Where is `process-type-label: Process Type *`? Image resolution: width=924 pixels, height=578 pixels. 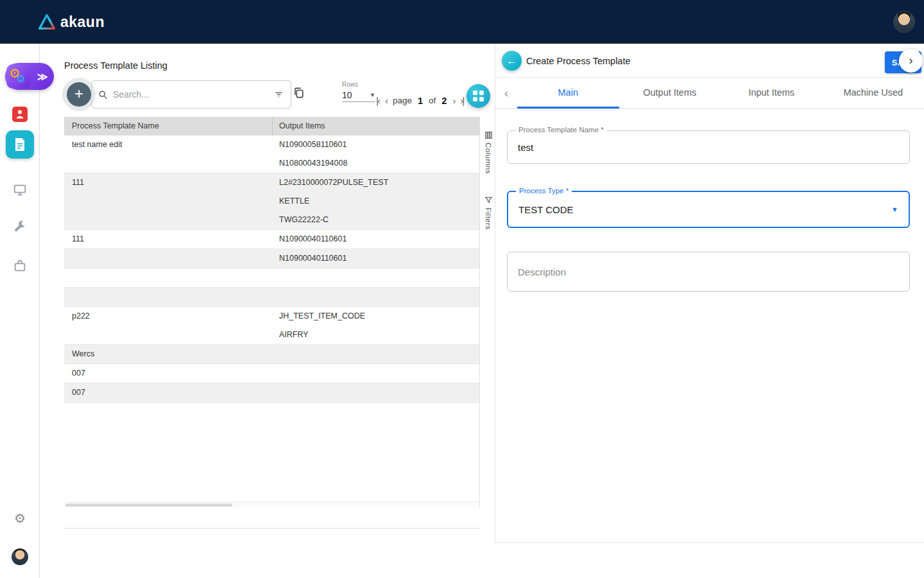 process-type-label: Process Type * is located at coordinates (544, 191).